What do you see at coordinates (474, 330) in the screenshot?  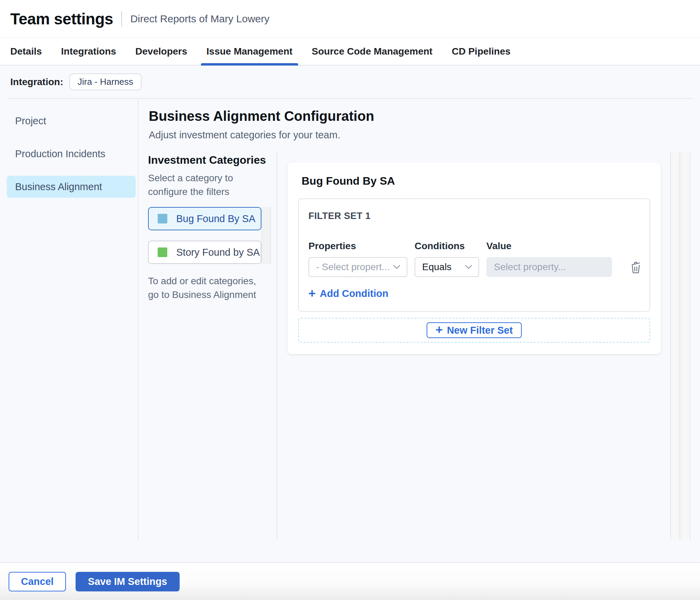 I see `new-filter-set-dropzone: + New Filter Set` at bounding box center [474, 330].